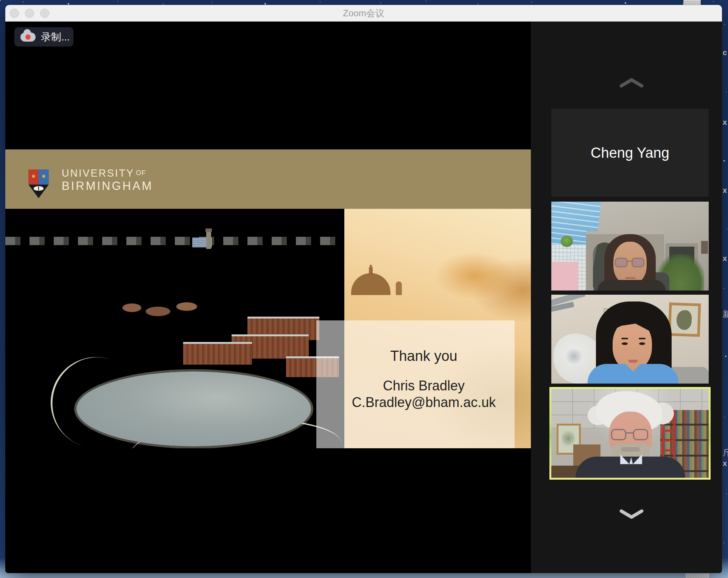 The width and height of the screenshot is (728, 578). I want to click on crest-red-quarter, so click(33, 177).